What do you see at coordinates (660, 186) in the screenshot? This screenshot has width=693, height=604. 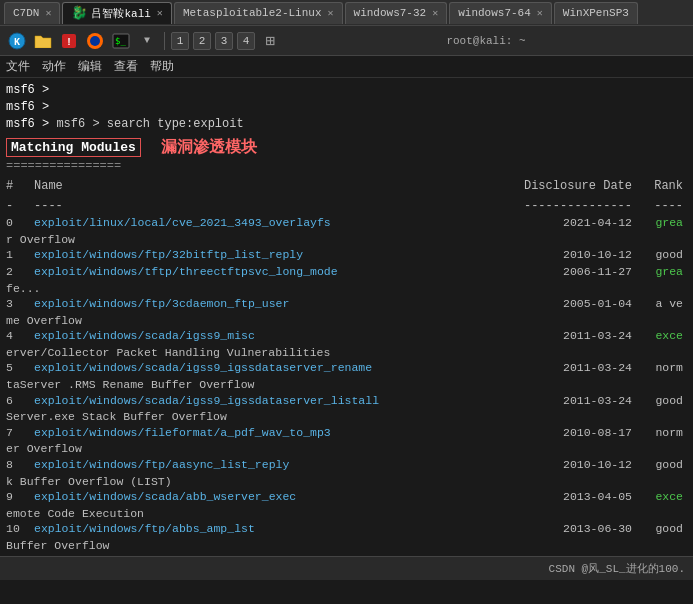 I see `col-header-rank: Rank` at bounding box center [660, 186].